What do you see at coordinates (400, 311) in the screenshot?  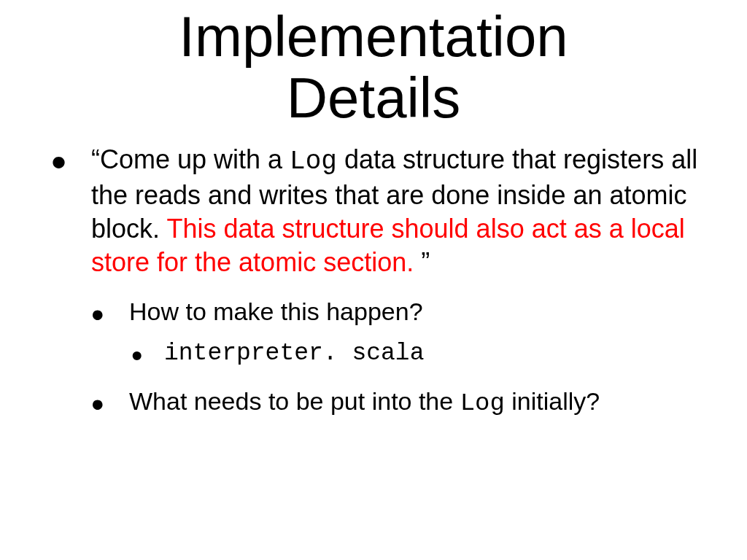 I see `bullet-level2: • How to make this happen?` at bounding box center [400, 311].